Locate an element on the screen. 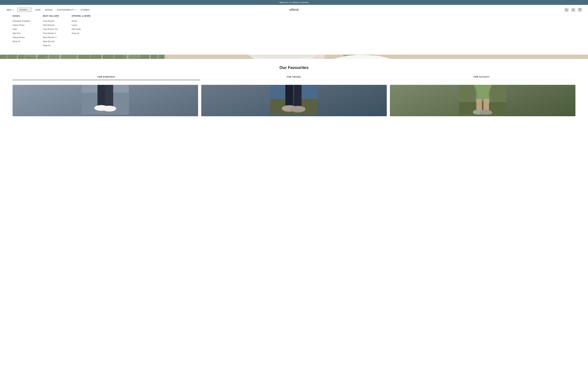 The height and width of the screenshot is (377, 588). list-item: Hiking Shoes is located at coordinates (22, 37).